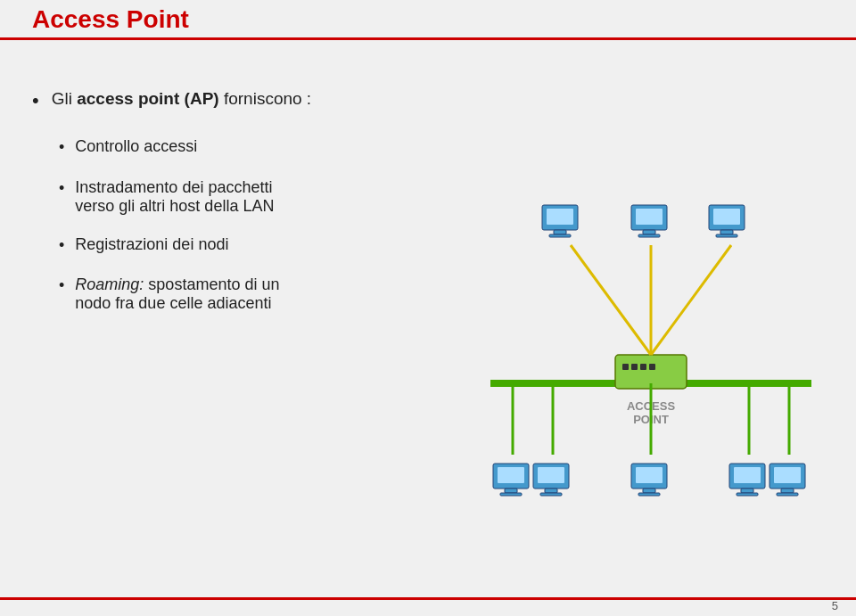 The height and width of the screenshot is (616, 856). I want to click on roaming-label: Roaming:, so click(109, 284).